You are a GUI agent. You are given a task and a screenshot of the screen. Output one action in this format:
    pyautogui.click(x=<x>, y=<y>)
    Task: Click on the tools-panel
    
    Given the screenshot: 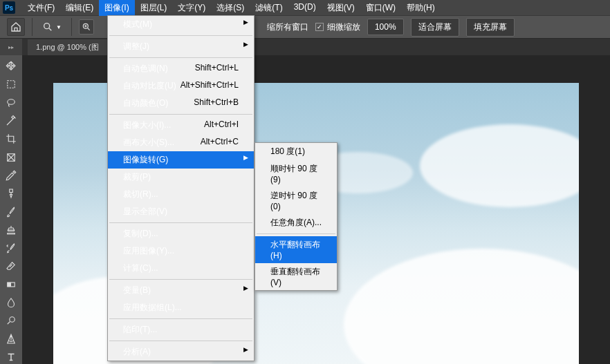 What is the action you would take?
    pyautogui.click(x=11, y=210)
    